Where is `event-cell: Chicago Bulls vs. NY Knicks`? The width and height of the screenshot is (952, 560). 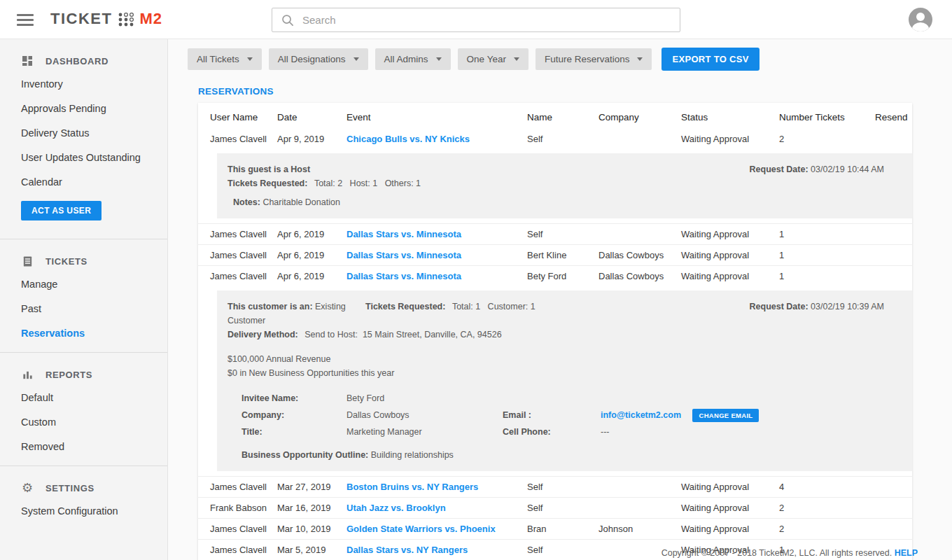
event-cell: Chicago Bulls vs. NY Knicks is located at coordinates (437, 139).